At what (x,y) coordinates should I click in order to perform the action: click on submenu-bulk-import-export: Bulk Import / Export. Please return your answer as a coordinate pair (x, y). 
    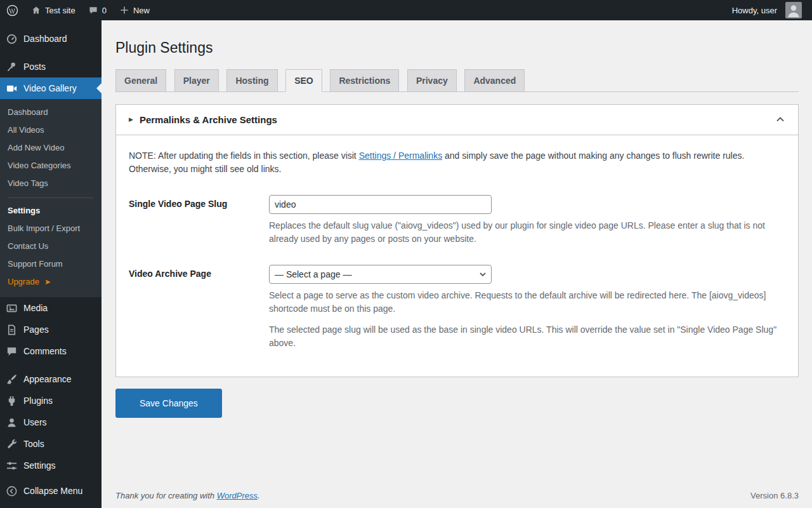
    Looking at the image, I should click on (51, 229).